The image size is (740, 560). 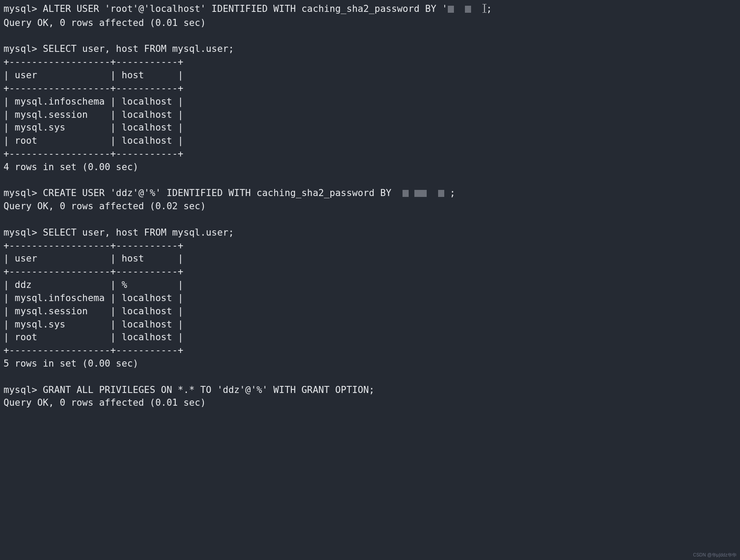 I want to click on cmd3-result: Query OK, 0 rows affected (0.02 sec), so click(x=105, y=206).